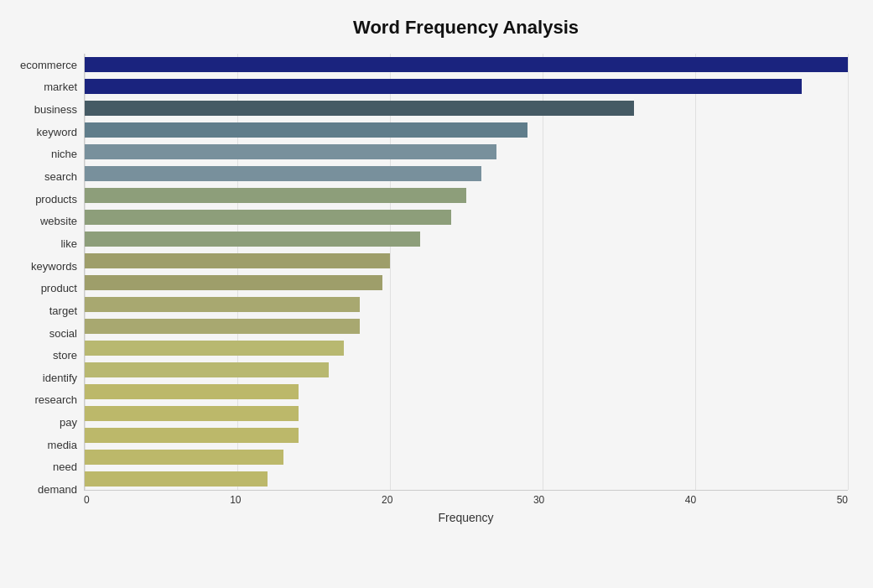 Image resolution: width=873 pixels, height=588 pixels. I want to click on x-tick: 40, so click(691, 500).